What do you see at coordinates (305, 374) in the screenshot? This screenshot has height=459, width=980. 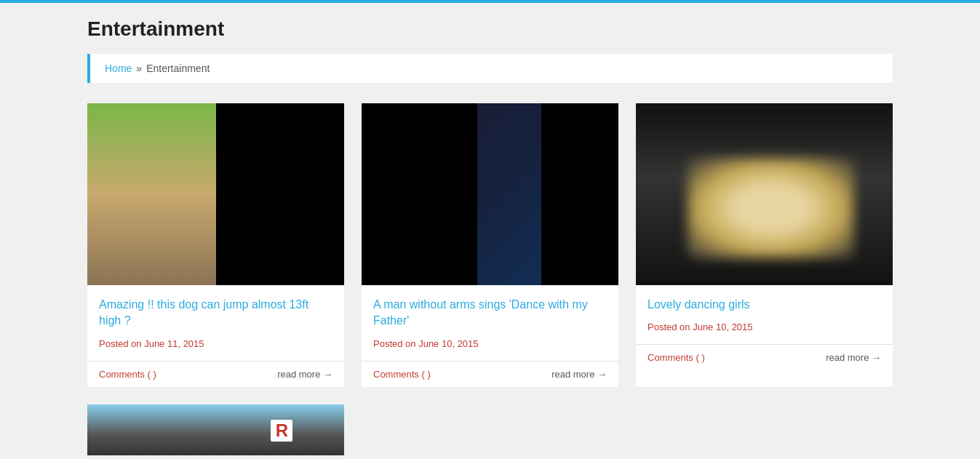 I see `card-1-read-more-link: read more →` at bounding box center [305, 374].